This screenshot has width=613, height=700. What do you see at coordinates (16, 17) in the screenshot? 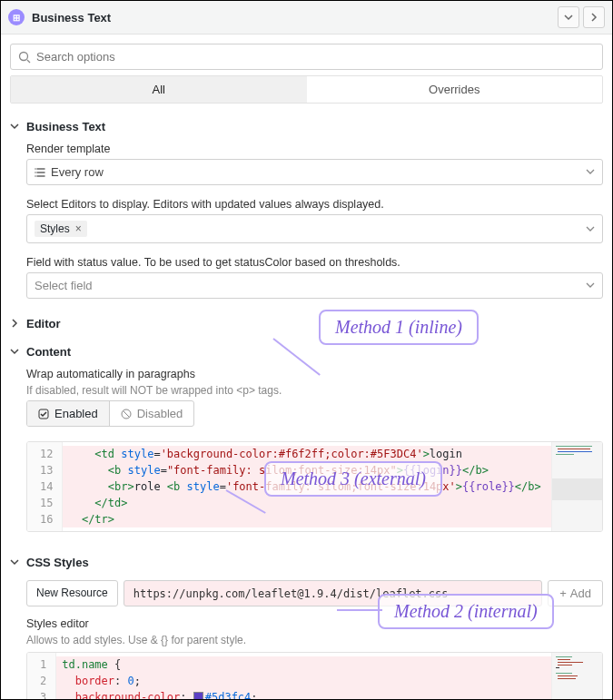
I see `app-logo-icon: ⊞` at bounding box center [16, 17].